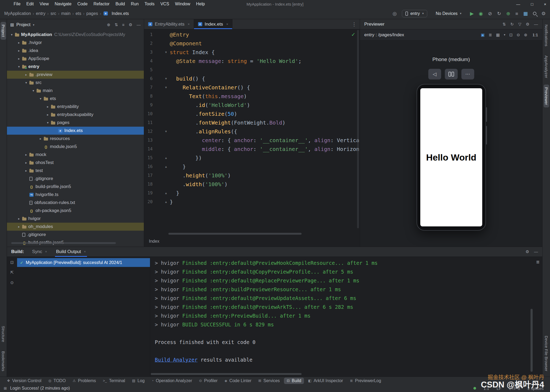  Describe the element at coordinates (518, 4) in the screenshot. I see `minimize-button: —` at that location.